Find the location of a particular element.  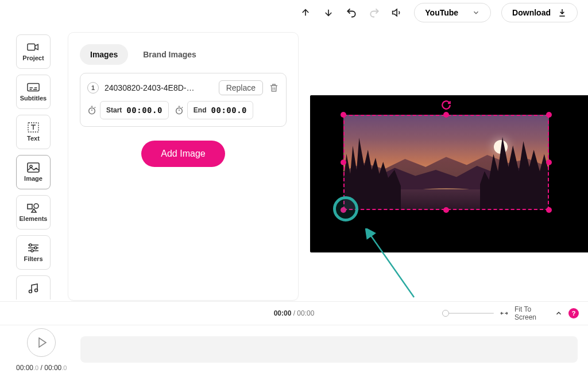

timeline-track is located at coordinates (329, 349).